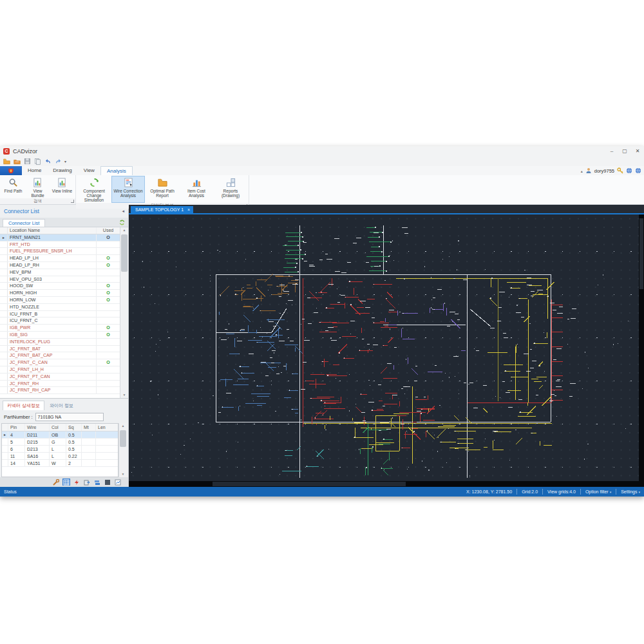 The image size is (644, 644). I want to click on panel-icon, so click(108, 482).